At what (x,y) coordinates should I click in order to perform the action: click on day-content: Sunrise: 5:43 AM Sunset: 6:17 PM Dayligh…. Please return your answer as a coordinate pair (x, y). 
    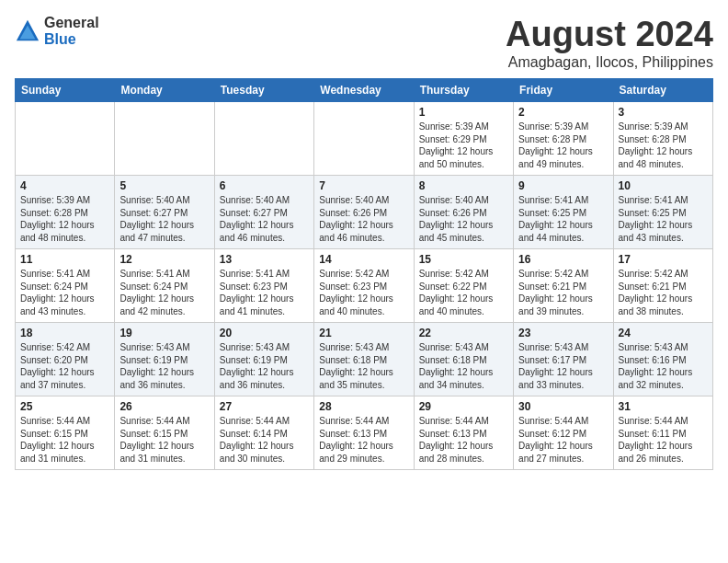
    Looking at the image, I should click on (563, 366).